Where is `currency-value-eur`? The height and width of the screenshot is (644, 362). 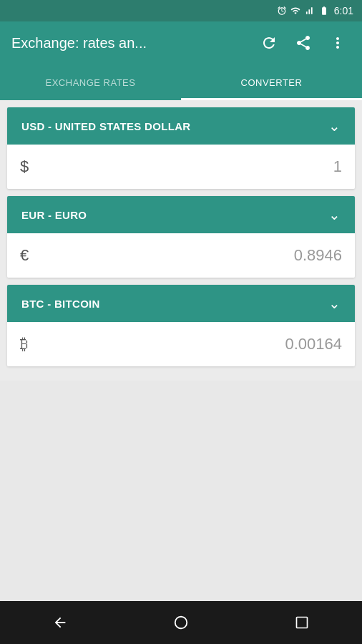 currency-value-eur is located at coordinates (195, 255).